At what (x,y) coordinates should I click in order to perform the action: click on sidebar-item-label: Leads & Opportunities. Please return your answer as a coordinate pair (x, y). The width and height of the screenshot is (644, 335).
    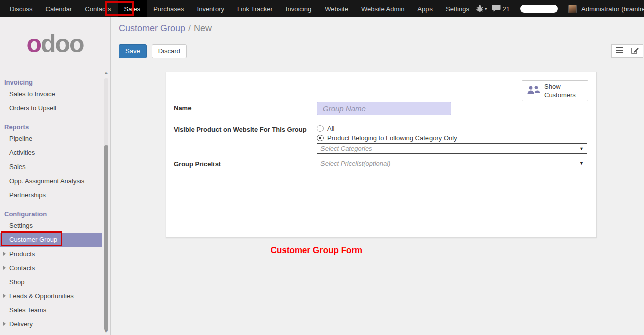
    Looking at the image, I should click on (41, 296).